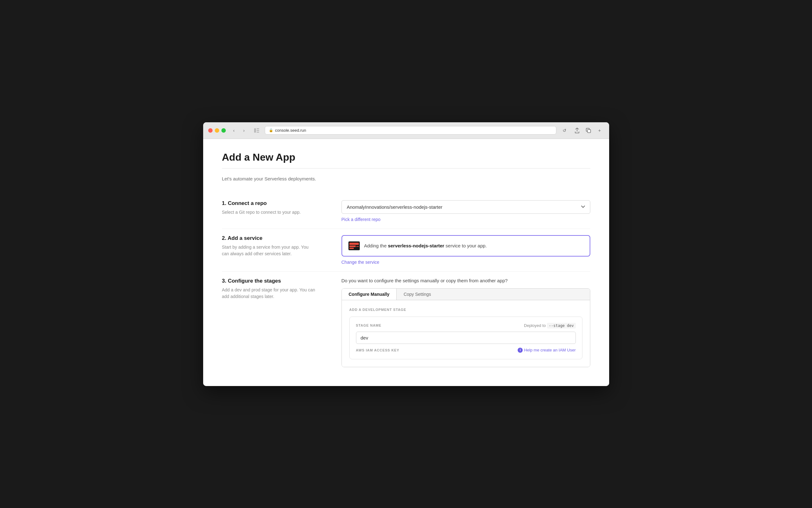 This screenshot has width=812, height=508. What do you see at coordinates (217, 130) in the screenshot?
I see `minimize-button` at bounding box center [217, 130].